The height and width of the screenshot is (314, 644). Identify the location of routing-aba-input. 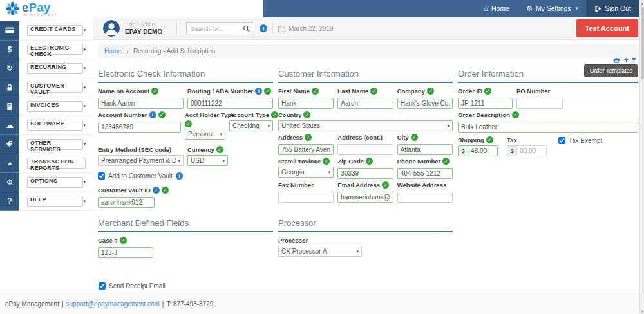
(231, 103).